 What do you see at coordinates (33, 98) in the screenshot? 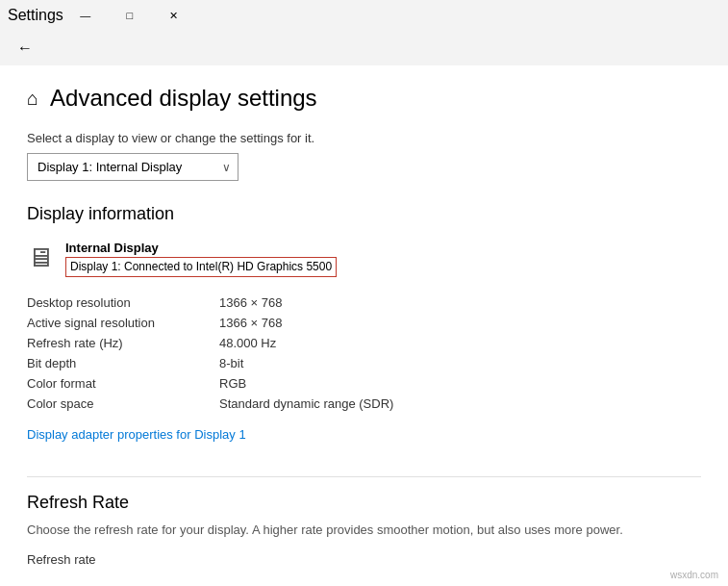
I see `home-icon: ⌂` at bounding box center [33, 98].